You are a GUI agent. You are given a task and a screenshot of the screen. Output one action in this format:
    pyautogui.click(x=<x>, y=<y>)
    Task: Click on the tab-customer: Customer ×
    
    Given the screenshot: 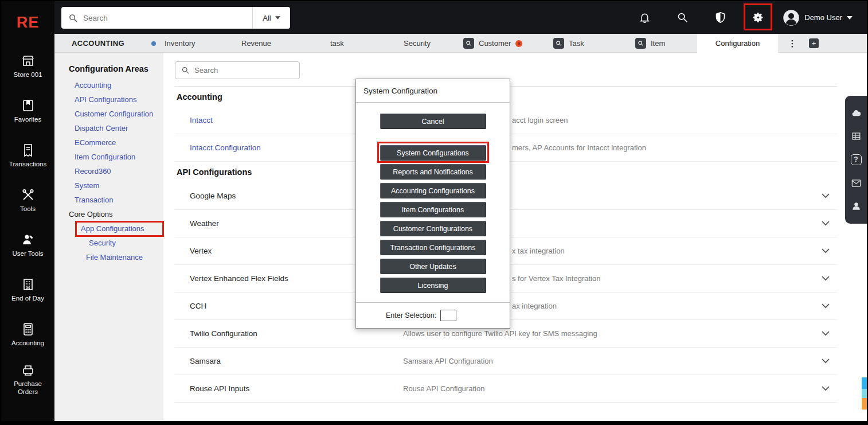 What is the action you would take?
    pyautogui.click(x=493, y=44)
    